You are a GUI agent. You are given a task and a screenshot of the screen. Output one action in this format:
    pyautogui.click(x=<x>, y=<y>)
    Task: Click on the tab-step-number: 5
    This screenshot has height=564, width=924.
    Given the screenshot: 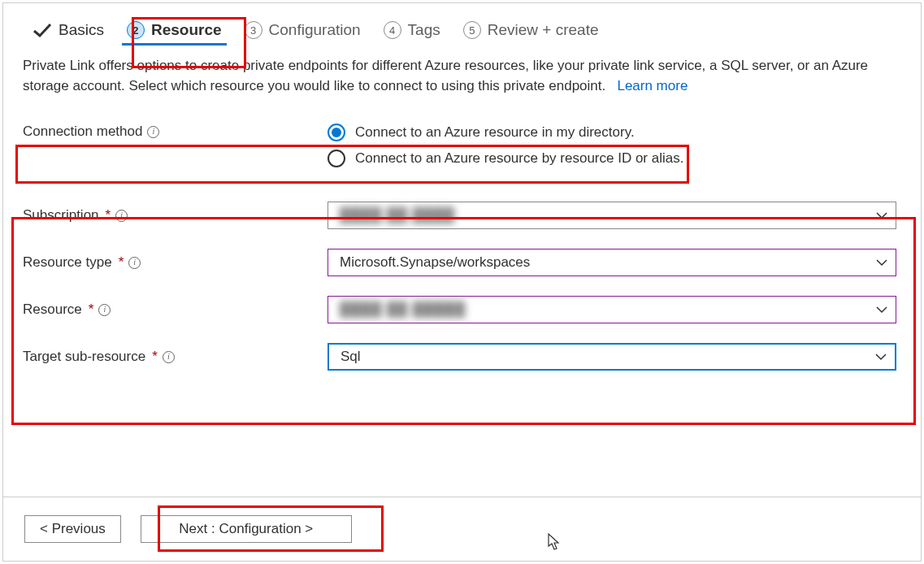 What is the action you would take?
    pyautogui.click(x=472, y=30)
    